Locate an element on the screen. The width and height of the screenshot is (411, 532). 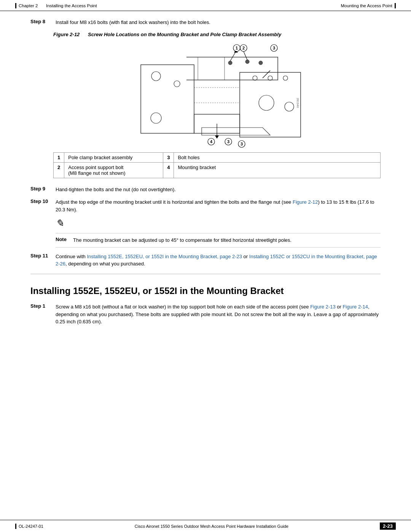
figure-2-14-link: Figure 2-14 is located at coordinates (355, 307).